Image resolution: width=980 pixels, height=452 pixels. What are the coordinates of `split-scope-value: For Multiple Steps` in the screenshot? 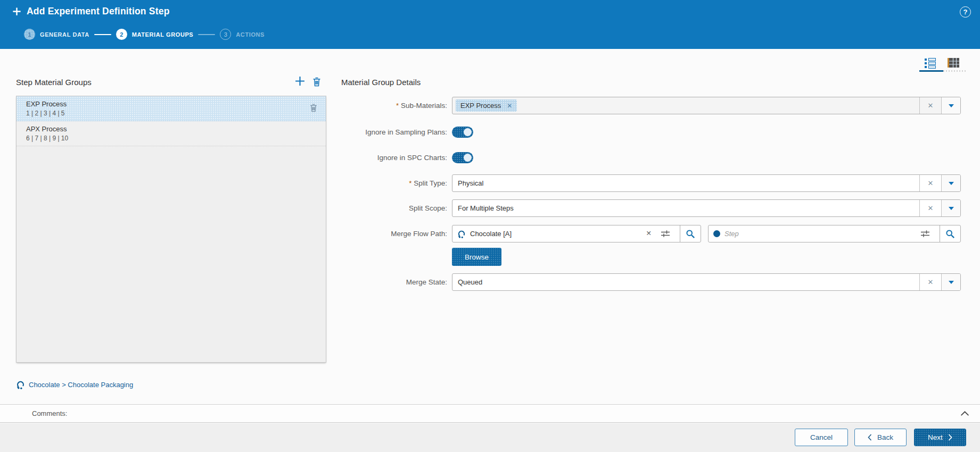 It's located at (483, 208).